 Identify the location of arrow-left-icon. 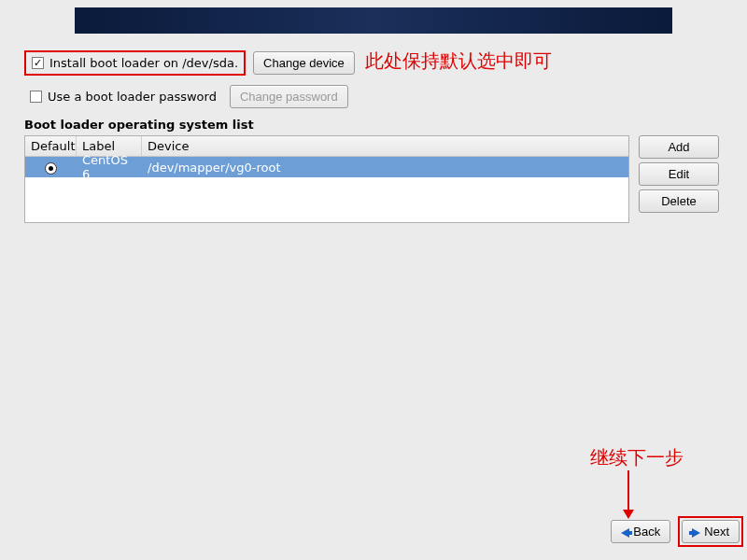
(626, 533).